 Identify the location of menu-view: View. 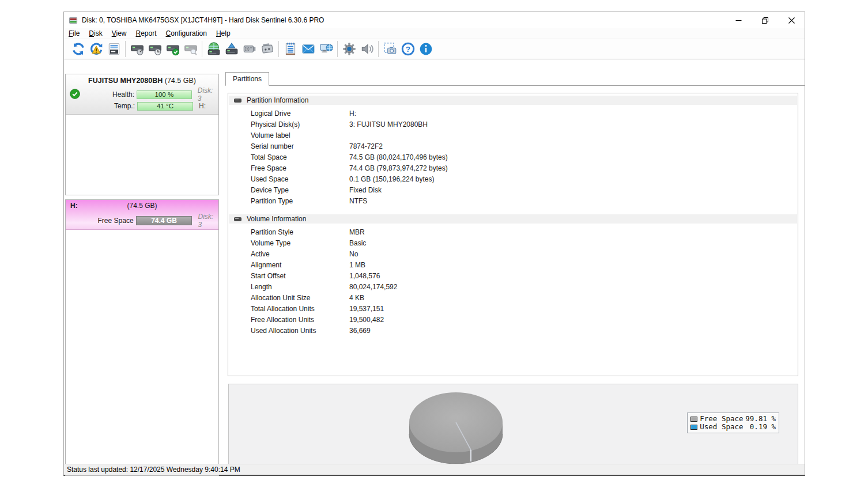
(119, 33).